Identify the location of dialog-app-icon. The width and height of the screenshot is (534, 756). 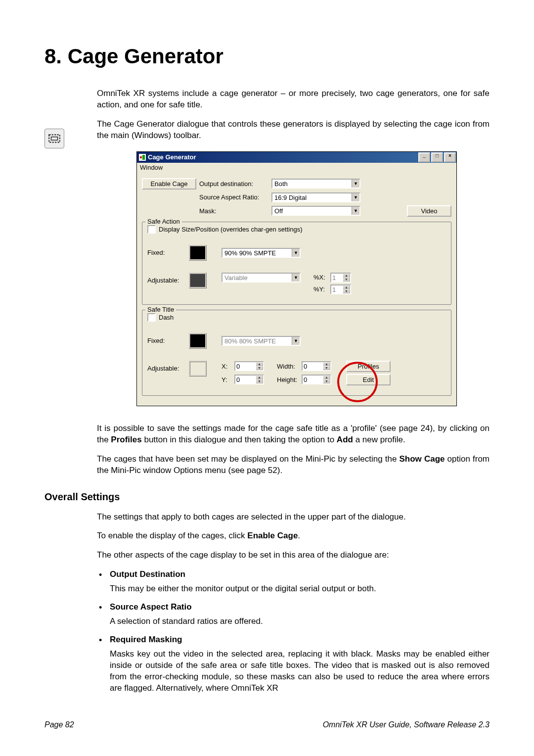
(142, 157).